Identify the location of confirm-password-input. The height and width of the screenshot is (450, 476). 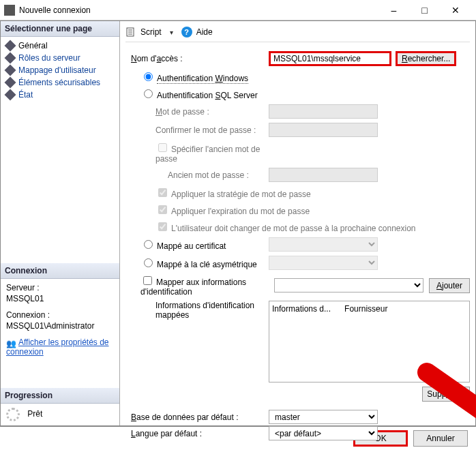
(323, 130).